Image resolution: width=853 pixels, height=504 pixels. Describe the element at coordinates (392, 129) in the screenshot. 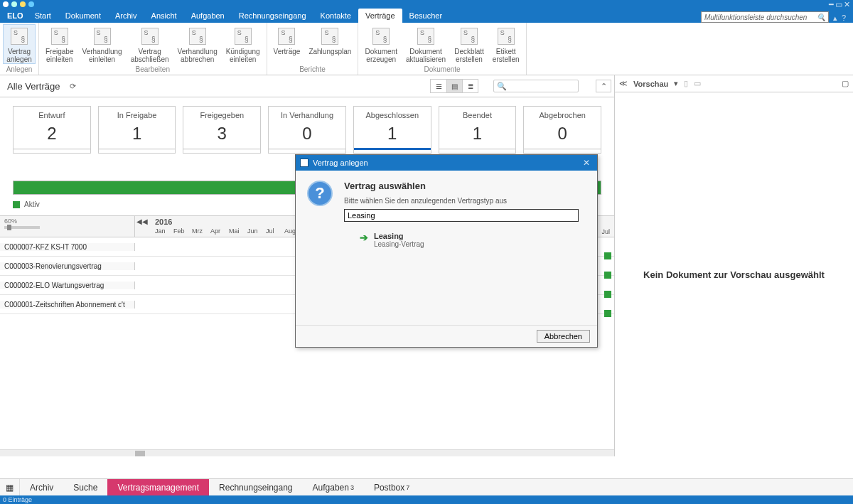

I see `tile-abgeschlossen: Abgeschlossen1` at that location.